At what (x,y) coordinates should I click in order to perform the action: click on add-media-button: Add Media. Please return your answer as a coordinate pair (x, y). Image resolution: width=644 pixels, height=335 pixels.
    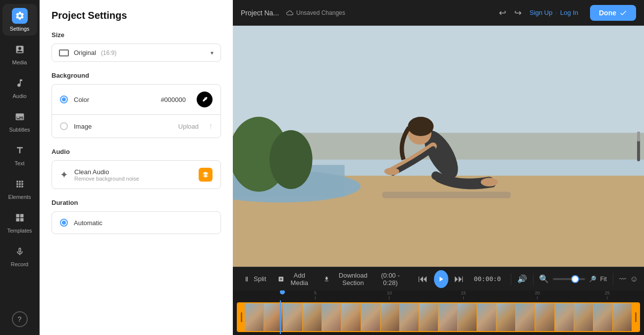
    Looking at the image, I should click on (294, 279).